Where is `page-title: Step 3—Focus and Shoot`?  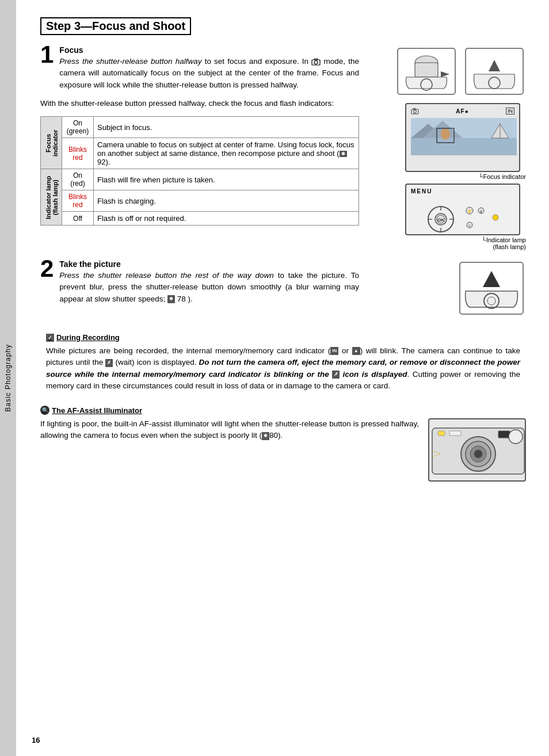
page-title: Step 3—Focus and Shoot is located at coordinates (116, 26).